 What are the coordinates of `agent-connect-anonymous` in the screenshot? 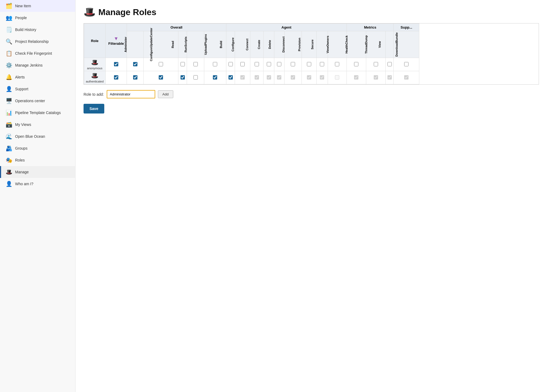 It's located at (257, 65).